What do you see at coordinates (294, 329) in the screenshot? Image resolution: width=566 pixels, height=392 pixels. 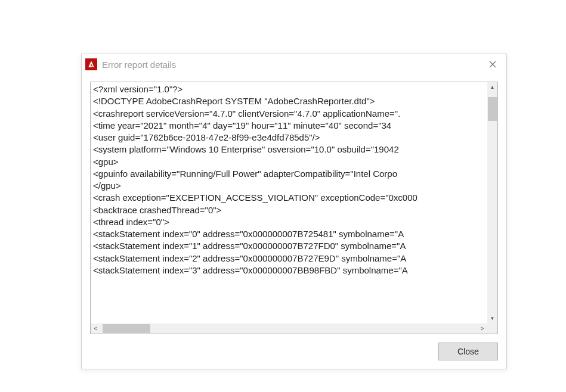 I see `horizontal-scrollbar: < >` at bounding box center [294, 329].